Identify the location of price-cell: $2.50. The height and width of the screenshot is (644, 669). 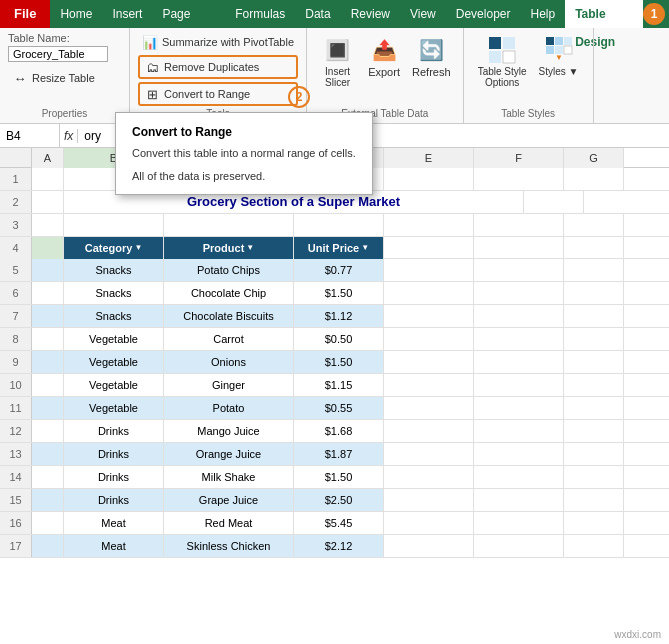
(339, 500).